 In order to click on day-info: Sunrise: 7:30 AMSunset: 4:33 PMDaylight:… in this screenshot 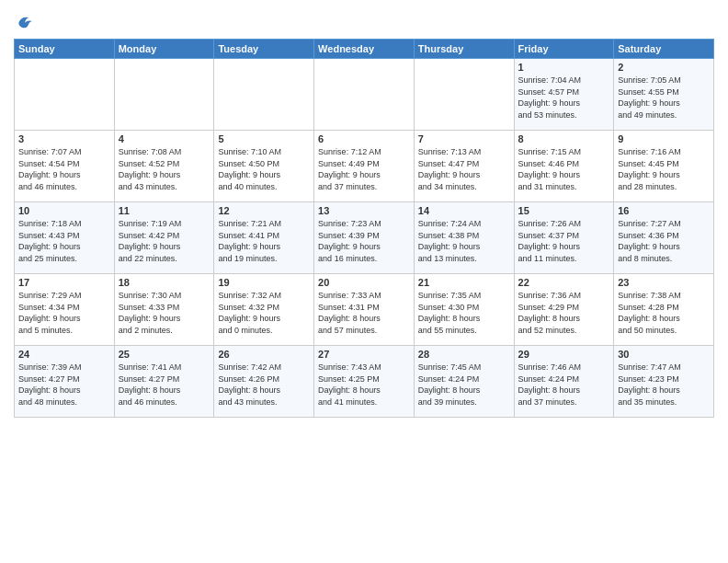, I will do `click(165, 313)`.